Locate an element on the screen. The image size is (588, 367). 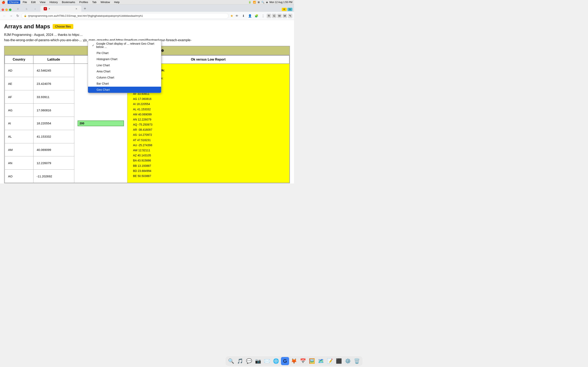
extra-tabs: R S × is located at coordinates (27, 9).